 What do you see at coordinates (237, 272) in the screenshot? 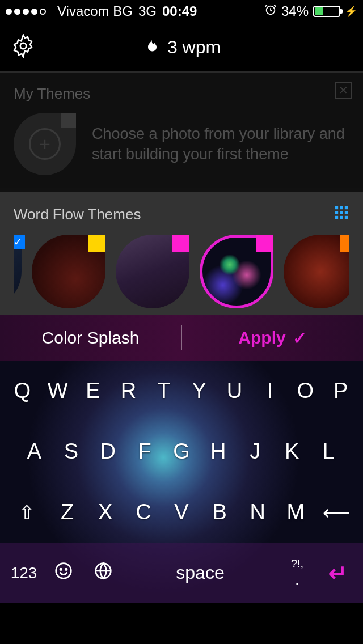
I see `theme-item-selected` at bounding box center [237, 272].